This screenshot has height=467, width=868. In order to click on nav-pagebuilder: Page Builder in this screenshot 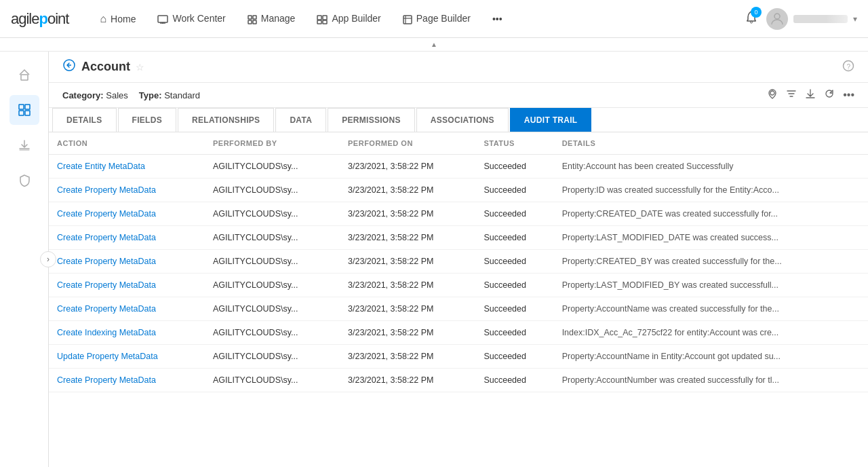, I will do `click(437, 18)`.